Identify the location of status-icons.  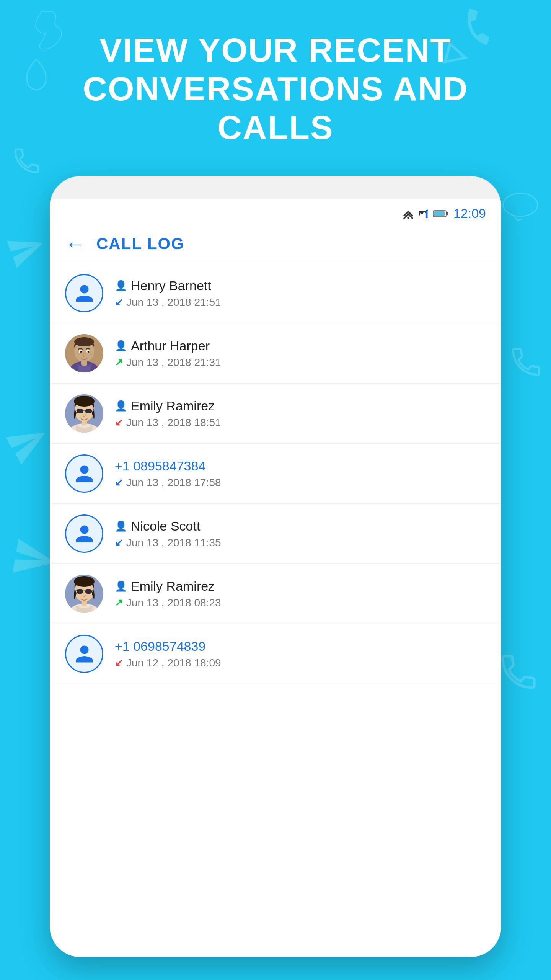
(425, 214).